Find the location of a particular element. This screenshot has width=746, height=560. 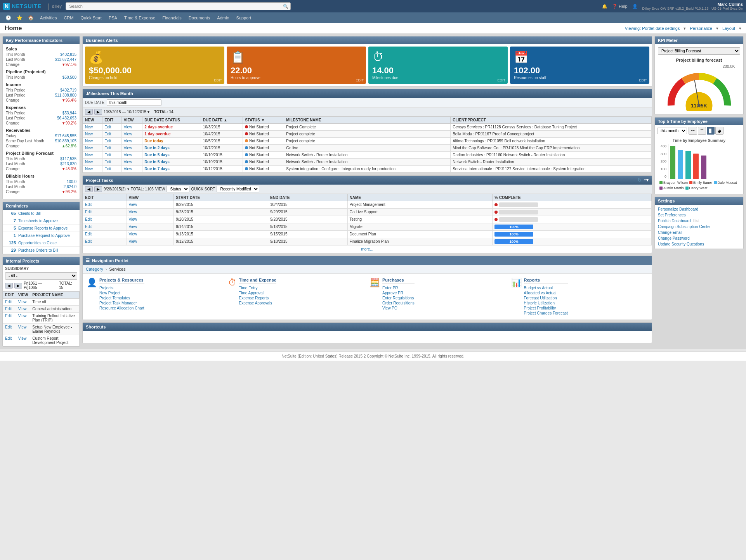

nav-time-entry-link: Time Entry is located at coordinates (258, 288).